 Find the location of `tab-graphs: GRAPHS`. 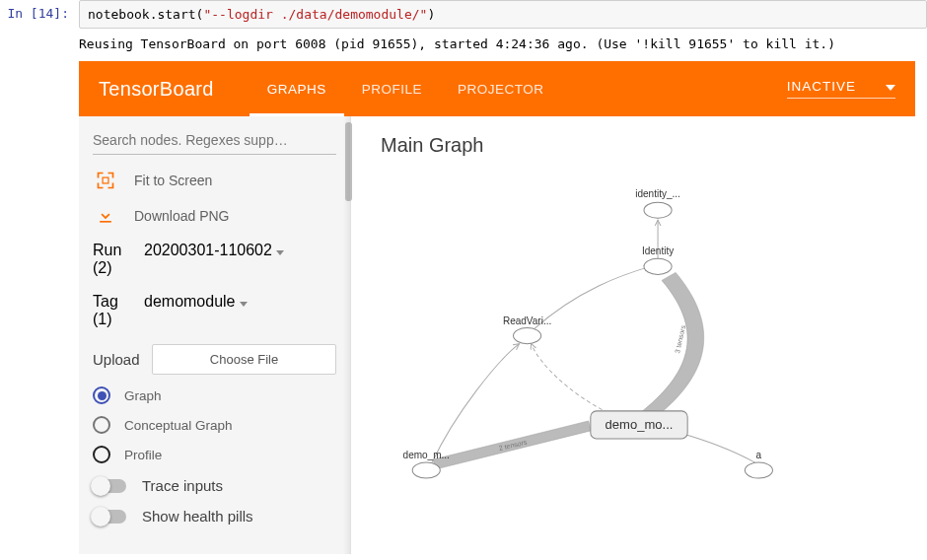

tab-graphs: GRAPHS is located at coordinates (297, 89).